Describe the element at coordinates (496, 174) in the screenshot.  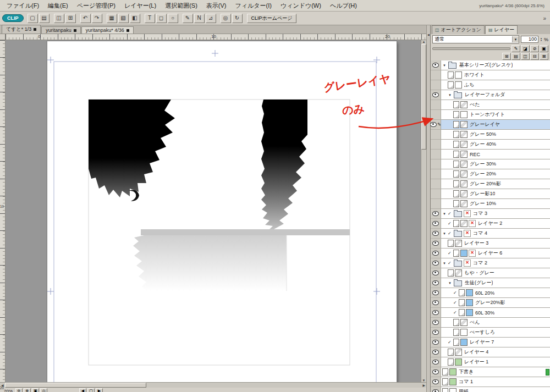
I see `layer-item: グレー 20%` at that location.